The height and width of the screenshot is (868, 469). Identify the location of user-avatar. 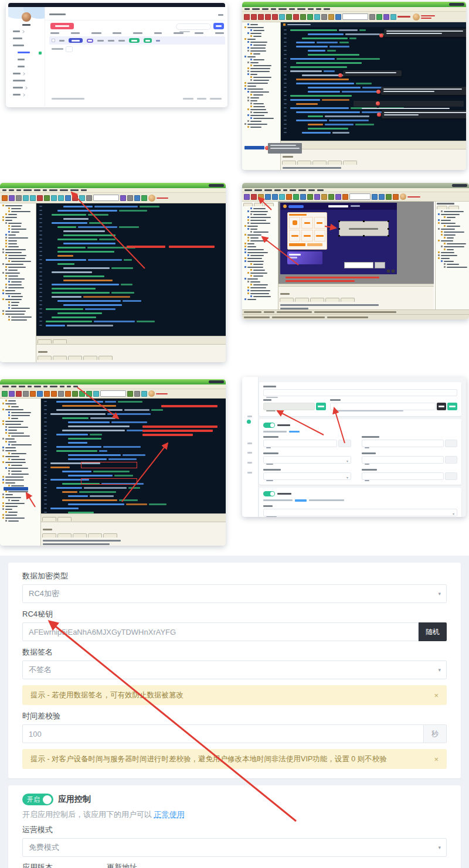
(403, 197).